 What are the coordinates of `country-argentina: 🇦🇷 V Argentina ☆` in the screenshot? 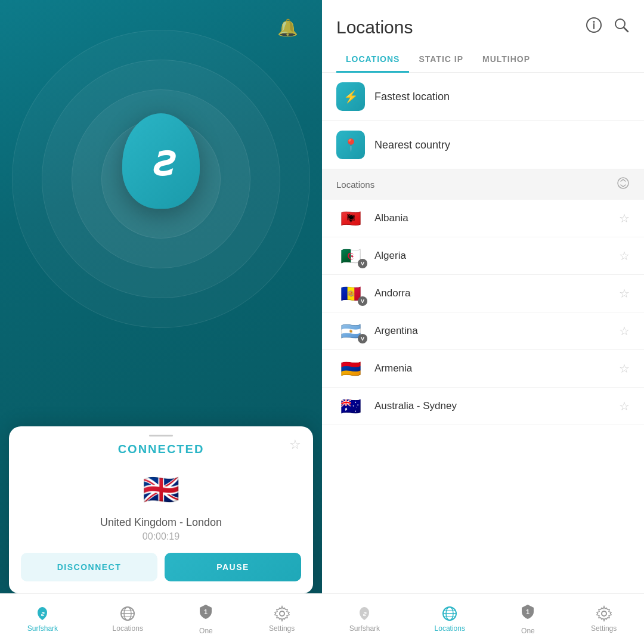 It's located at (483, 332).